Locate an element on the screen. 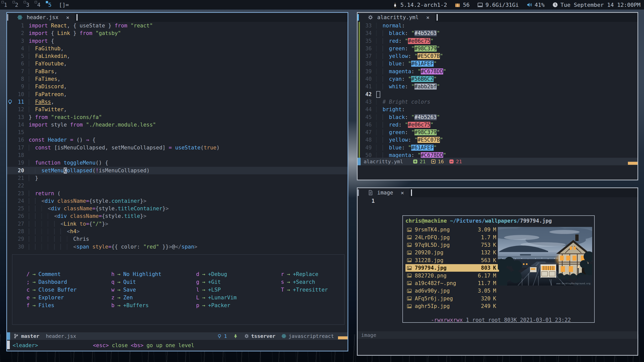  workspace-tag-3: 3 is located at coordinates (28, 5).